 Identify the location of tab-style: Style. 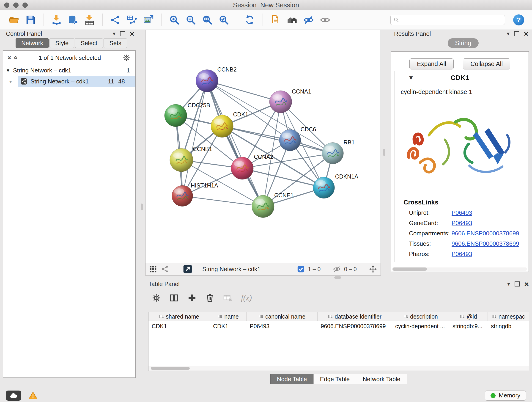
(62, 43).